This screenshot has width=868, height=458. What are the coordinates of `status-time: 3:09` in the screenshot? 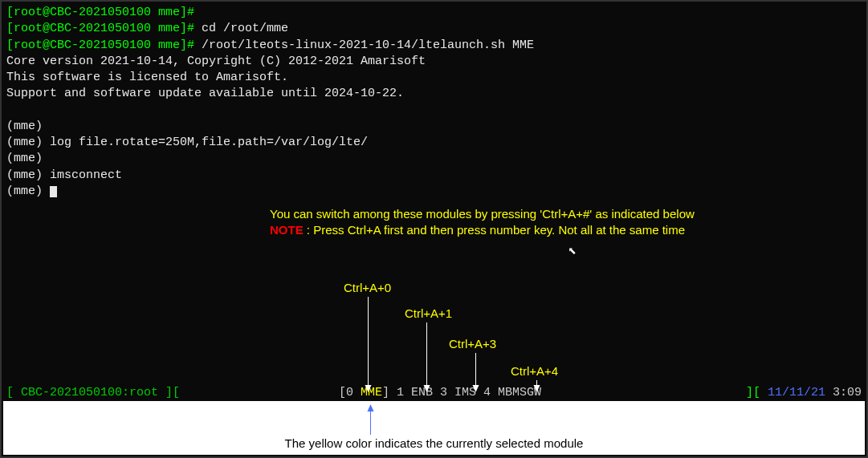 It's located at (847, 393).